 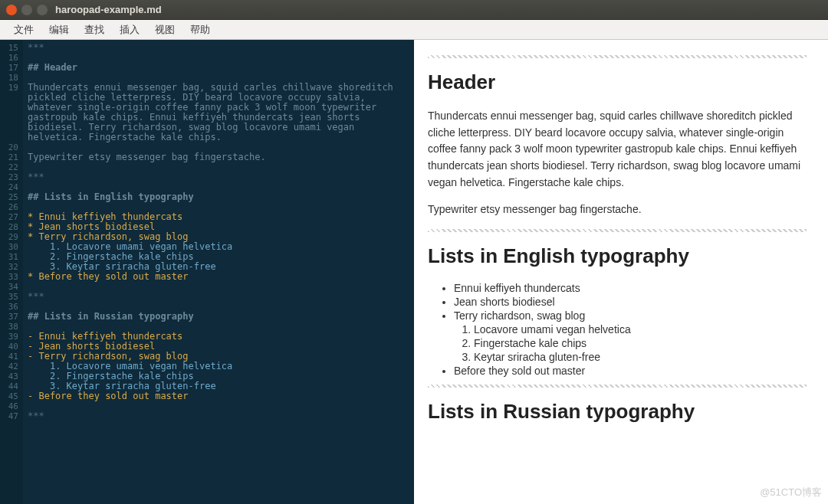 What do you see at coordinates (9, 397) in the screenshot?
I see `line-number: 45` at bounding box center [9, 397].